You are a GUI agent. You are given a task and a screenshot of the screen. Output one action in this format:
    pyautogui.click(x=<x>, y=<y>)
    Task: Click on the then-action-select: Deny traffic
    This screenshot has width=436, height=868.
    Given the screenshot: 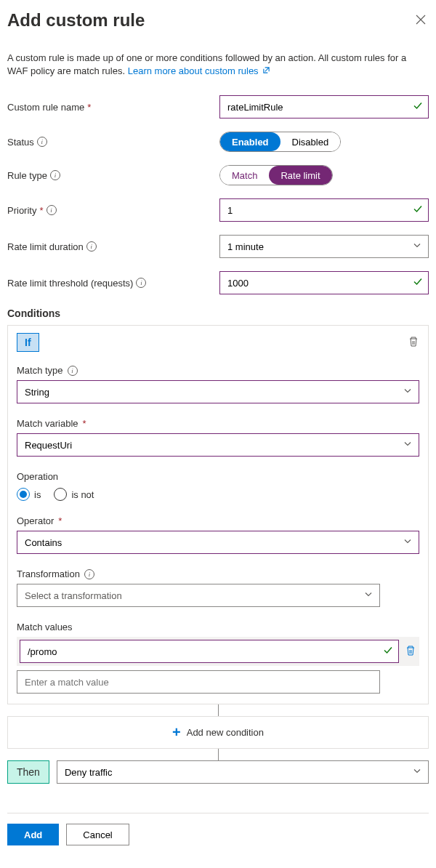 What is the action you would take?
    pyautogui.click(x=243, y=772)
    